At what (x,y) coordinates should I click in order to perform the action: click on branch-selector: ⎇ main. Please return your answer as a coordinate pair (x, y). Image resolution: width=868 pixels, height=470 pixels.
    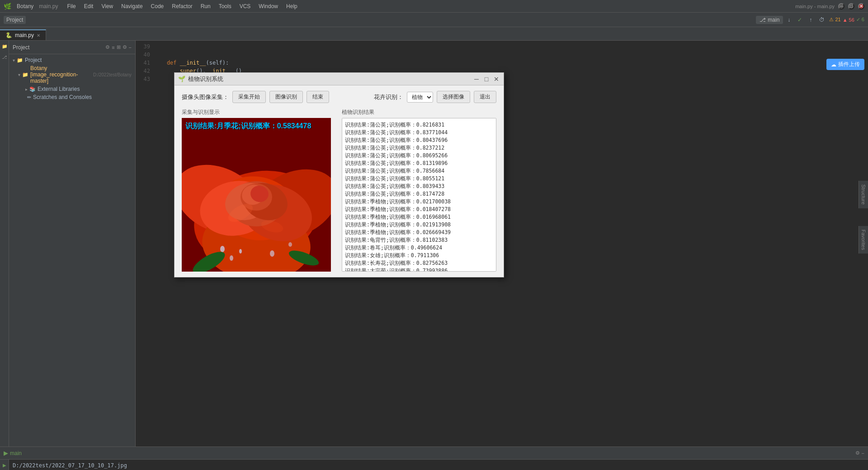
    Looking at the image, I should click on (769, 20).